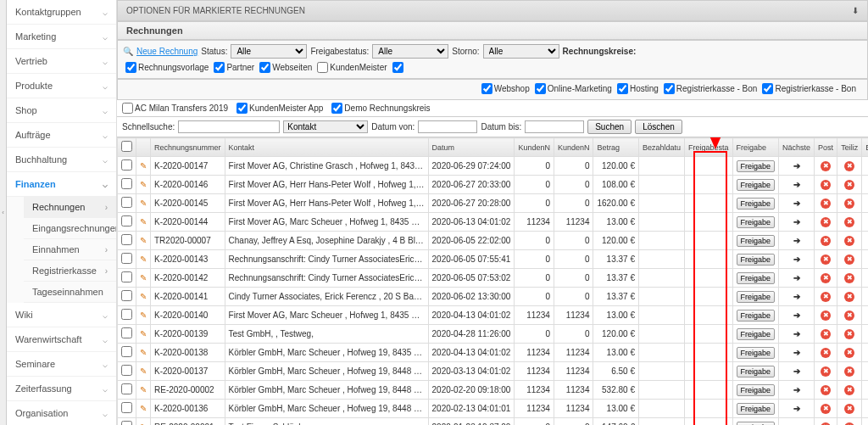 Image resolution: width=868 pixels, height=425 pixels. I want to click on col-14: Emai, so click(865, 148).